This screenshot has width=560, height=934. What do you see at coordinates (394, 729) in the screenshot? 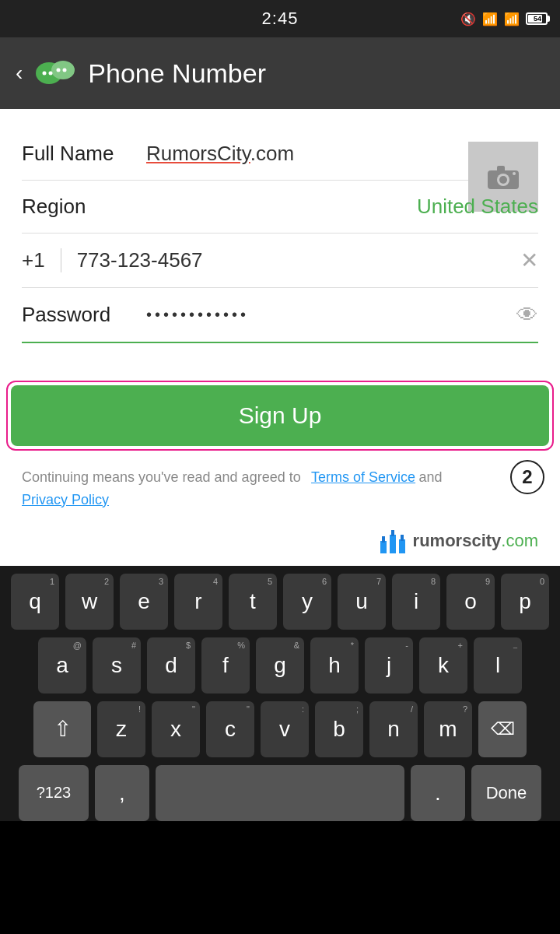
I see `key-n: /n` at bounding box center [394, 729].